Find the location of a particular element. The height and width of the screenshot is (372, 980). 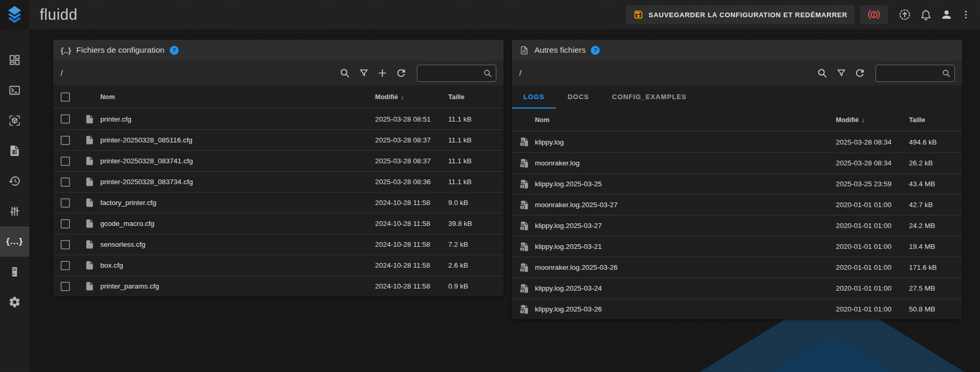

user-account-button is located at coordinates (947, 15).